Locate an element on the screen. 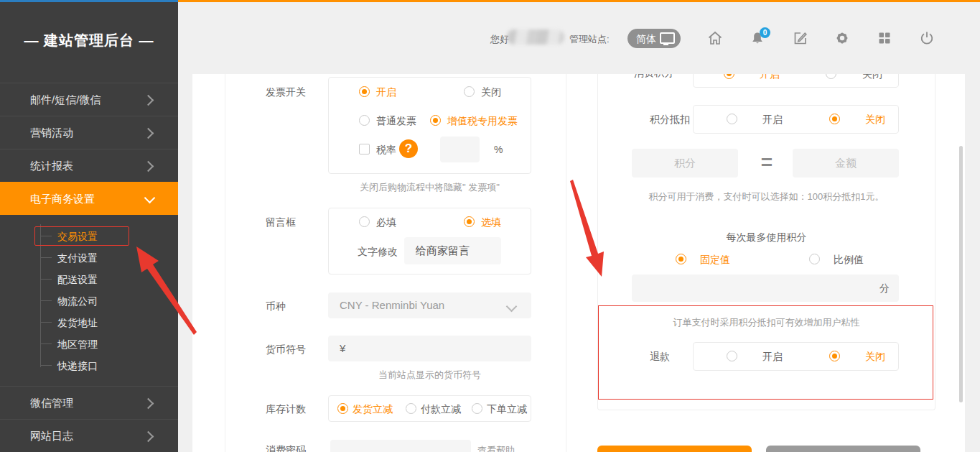  equals-sign: = is located at coordinates (767, 163).